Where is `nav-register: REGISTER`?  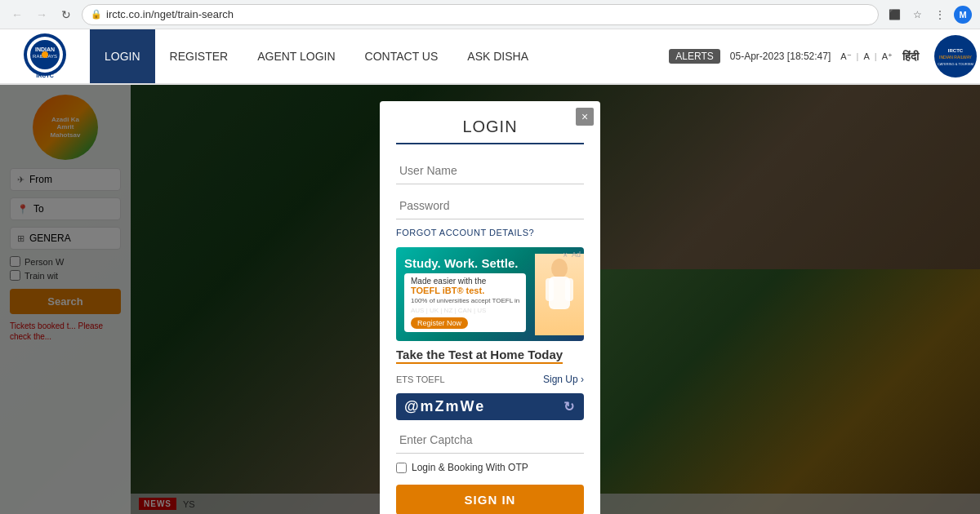
nav-register: REGISTER is located at coordinates (199, 56).